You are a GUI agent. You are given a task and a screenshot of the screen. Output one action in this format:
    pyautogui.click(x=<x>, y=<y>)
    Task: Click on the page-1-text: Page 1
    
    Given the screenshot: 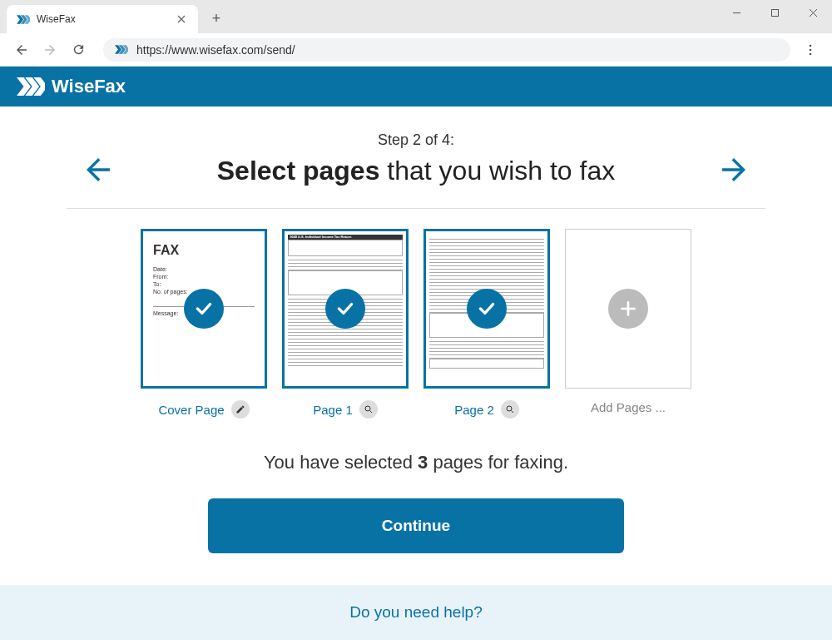 What is the action you would take?
    pyautogui.click(x=333, y=409)
    